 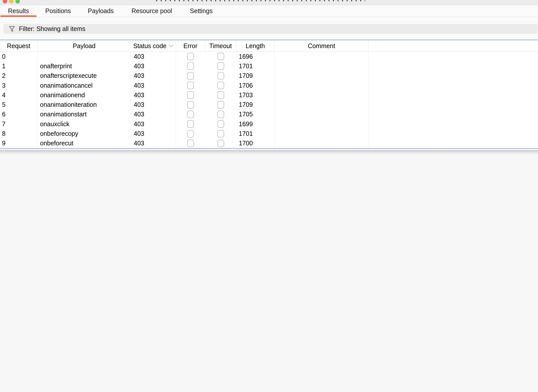 What do you see at coordinates (221, 46) in the screenshot?
I see `column-header-timeout: Timeout` at bounding box center [221, 46].